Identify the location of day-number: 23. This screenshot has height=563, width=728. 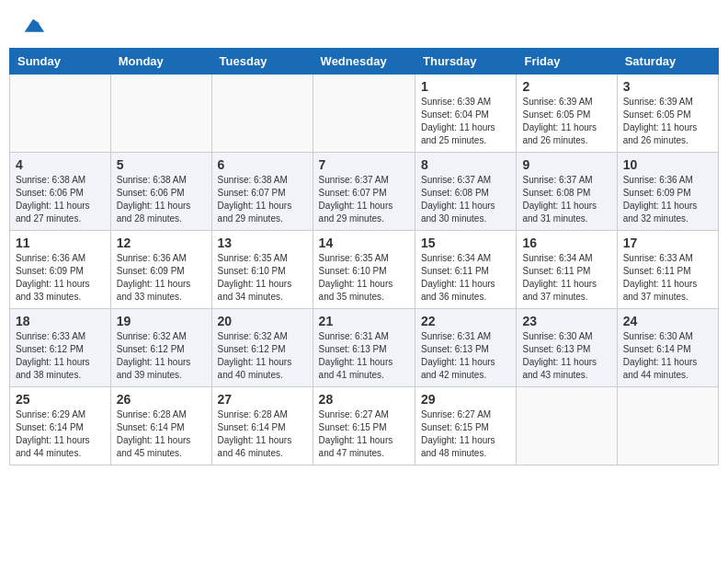
(566, 321).